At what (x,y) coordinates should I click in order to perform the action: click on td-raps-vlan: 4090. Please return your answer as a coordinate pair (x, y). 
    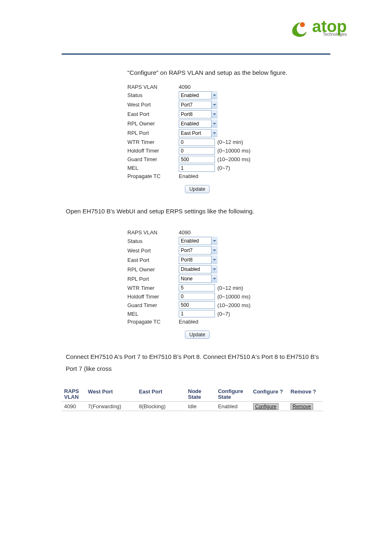
    Looking at the image, I should click on (74, 406).